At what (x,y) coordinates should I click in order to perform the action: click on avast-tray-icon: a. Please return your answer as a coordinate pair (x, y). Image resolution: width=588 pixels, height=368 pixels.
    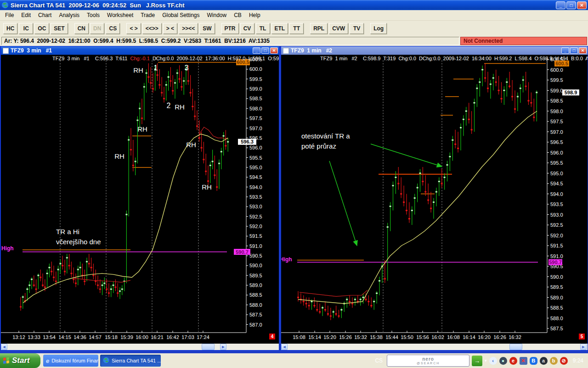
    Looking at the image, I should click on (544, 361).